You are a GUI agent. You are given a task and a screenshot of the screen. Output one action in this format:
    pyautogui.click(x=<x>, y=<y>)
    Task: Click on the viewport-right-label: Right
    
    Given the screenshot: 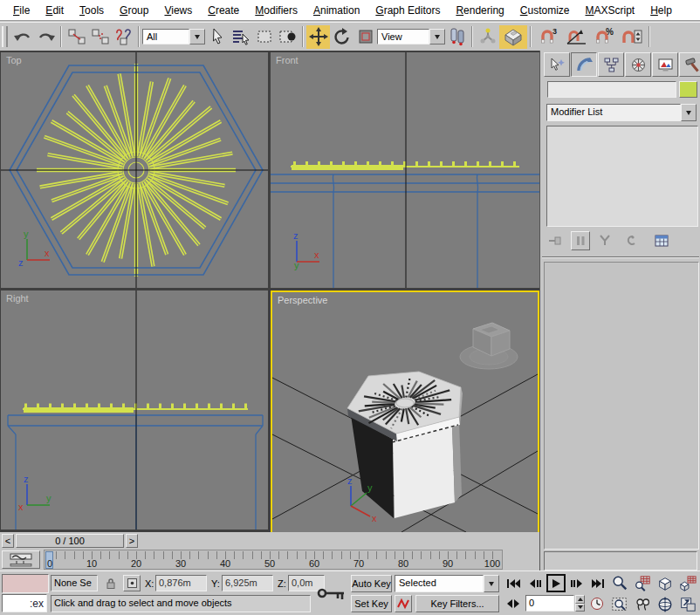 What is the action you would take?
    pyautogui.click(x=17, y=298)
    